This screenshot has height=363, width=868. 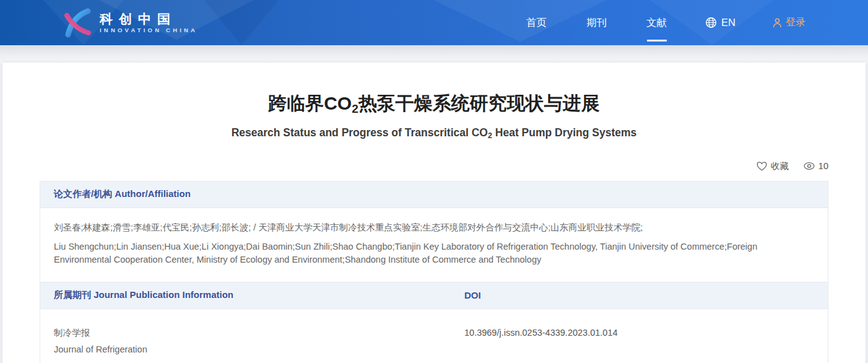 I want to click on article-title-zh: 跨临界CO2热泵干燥系统研究现状与进展, so click(x=434, y=104).